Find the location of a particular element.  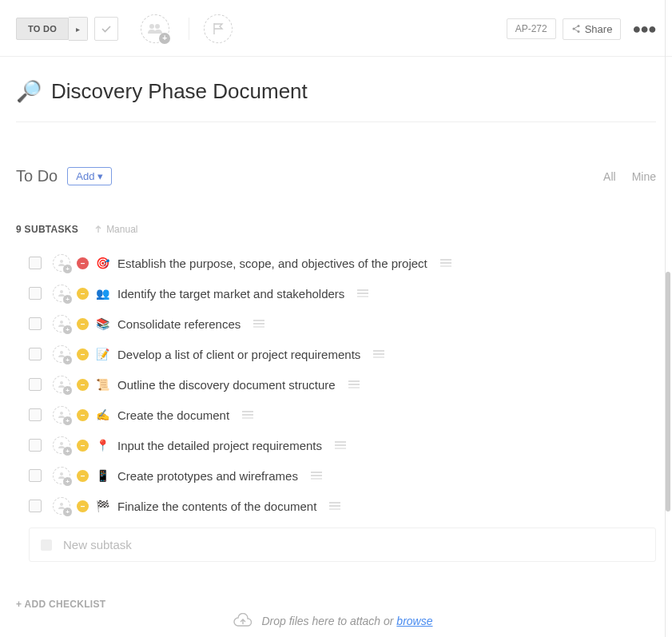

more-menu-button: ●●● is located at coordinates (644, 29).